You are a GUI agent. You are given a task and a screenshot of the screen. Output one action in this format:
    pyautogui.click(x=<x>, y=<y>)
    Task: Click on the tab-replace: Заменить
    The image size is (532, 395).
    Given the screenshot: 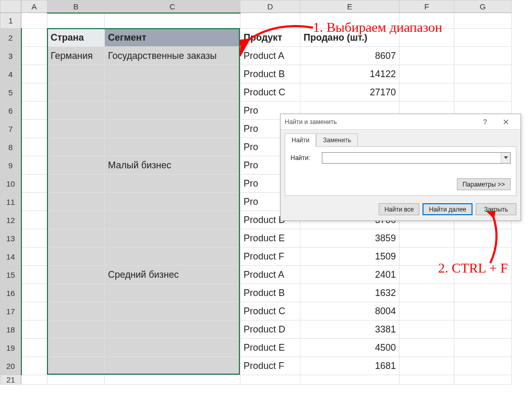 What is the action you would take?
    pyautogui.click(x=337, y=140)
    